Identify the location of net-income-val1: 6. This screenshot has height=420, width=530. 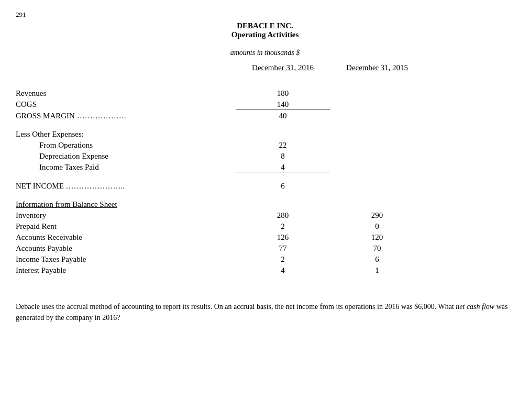
(283, 186).